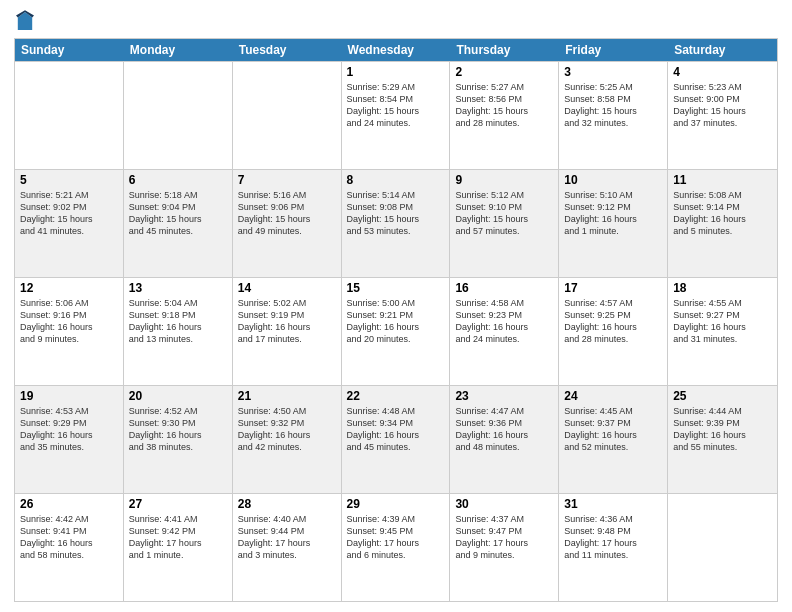 The height and width of the screenshot is (612, 792). What do you see at coordinates (722, 396) in the screenshot?
I see `day-number: 25` at bounding box center [722, 396].